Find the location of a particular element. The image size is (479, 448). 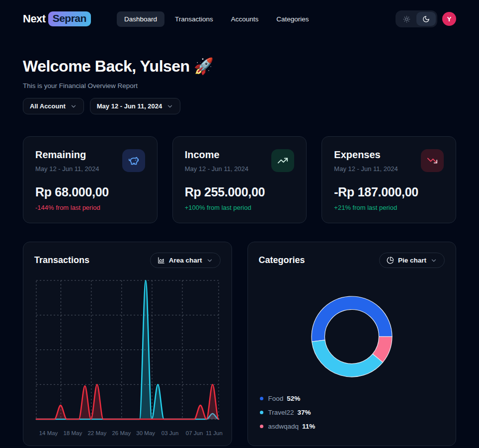

donut-slice-travel22 is located at coordinates (347, 358).